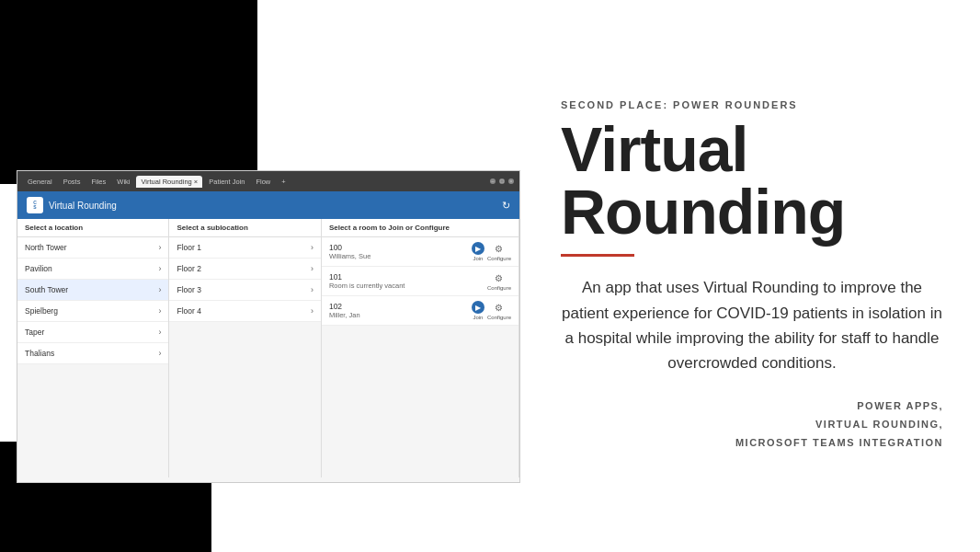 The image size is (980, 552). What do you see at coordinates (408, 285) in the screenshot?
I see `room-vacant: Room is currently vacant` at bounding box center [408, 285].